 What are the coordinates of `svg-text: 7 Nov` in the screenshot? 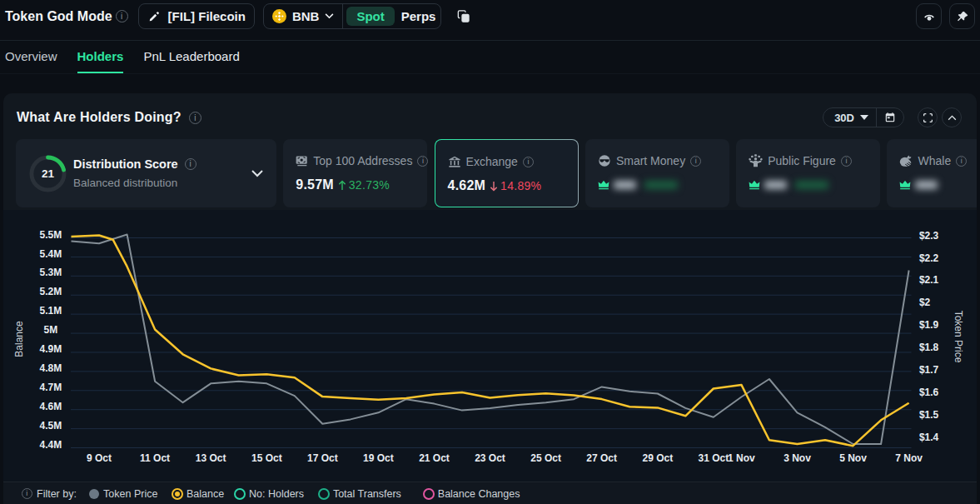 It's located at (909, 458).